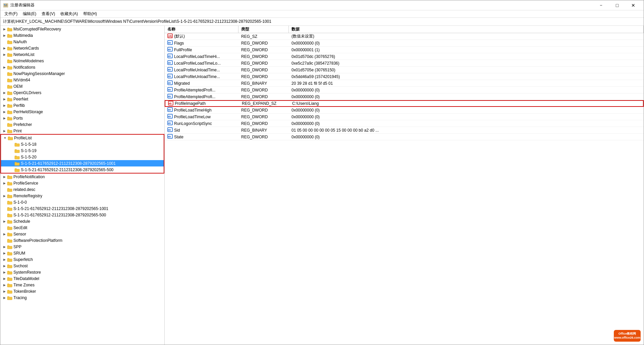  I want to click on tree-item: ▶ Sensor, so click(83, 234).